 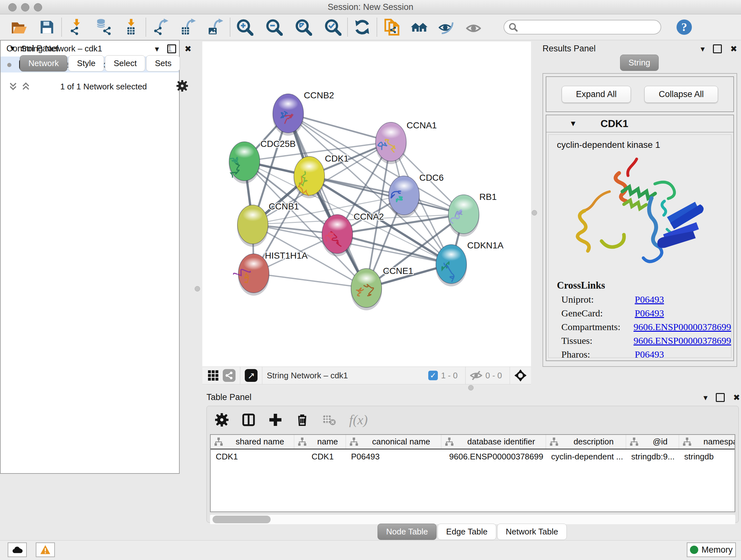 I want to click on export-table-icon, so click(x=188, y=27).